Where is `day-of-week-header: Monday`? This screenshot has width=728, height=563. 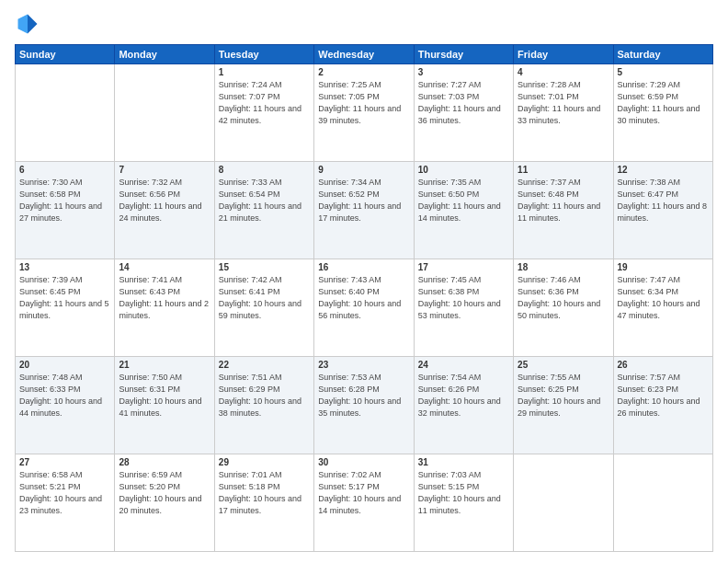
day-of-week-header: Monday is located at coordinates (165, 55).